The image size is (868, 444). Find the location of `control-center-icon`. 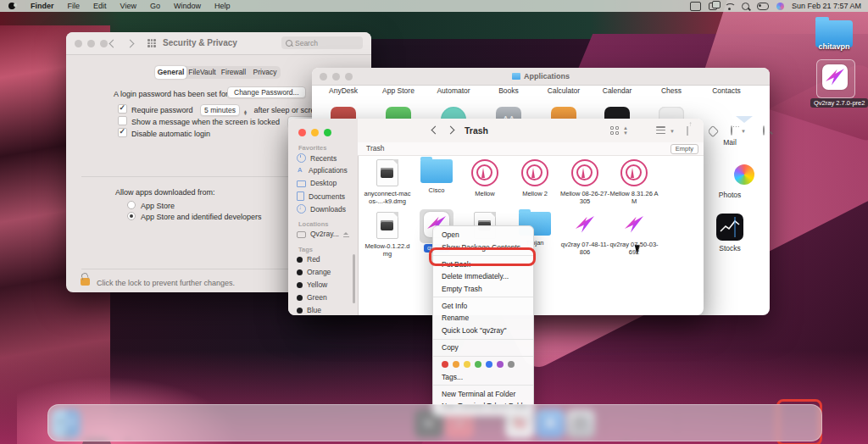

control-center-icon is located at coordinates (763, 7).